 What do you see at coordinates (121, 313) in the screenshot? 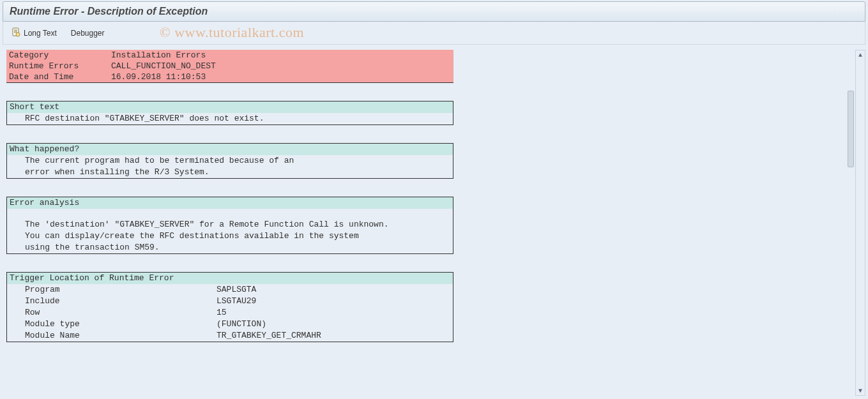
I see `row-label: Row` at bounding box center [121, 313].